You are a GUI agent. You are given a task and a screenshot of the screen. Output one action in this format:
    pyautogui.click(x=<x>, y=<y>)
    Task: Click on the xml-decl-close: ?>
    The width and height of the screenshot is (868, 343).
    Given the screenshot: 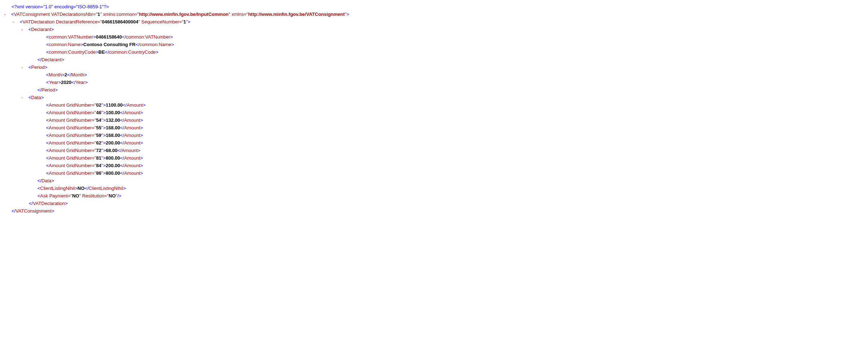 What is the action you would take?
    pyautogui.click(x=107, y=6)
    